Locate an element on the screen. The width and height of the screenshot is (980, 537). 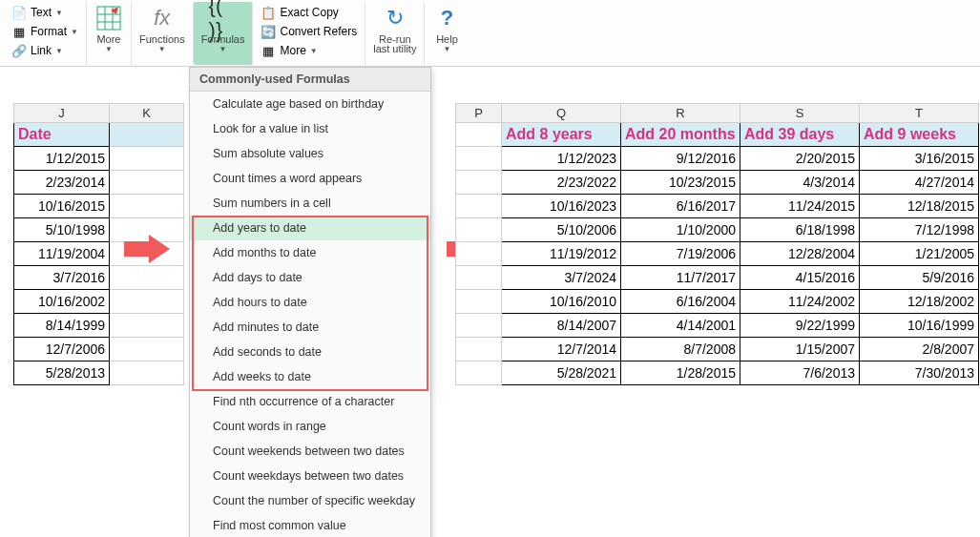
result-cell: 10/16/2023 is located at coordinates (561, 206).